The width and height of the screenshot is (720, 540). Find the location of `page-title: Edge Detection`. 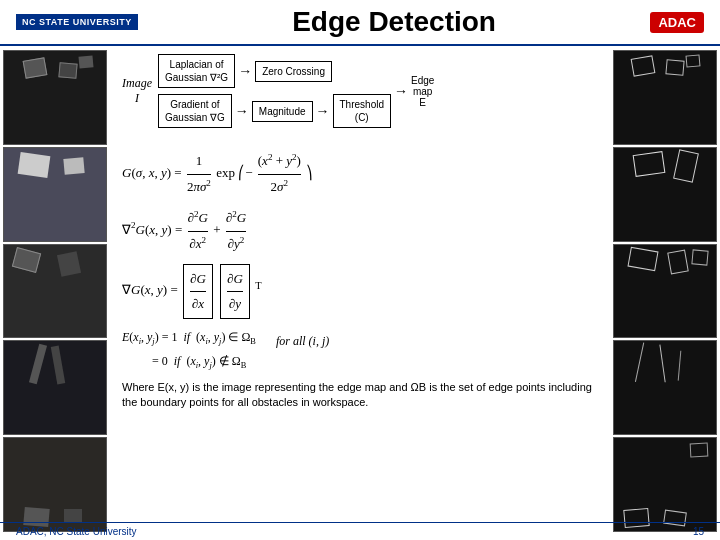

page-title: Edge Detection is located at coordinates (394, 22).